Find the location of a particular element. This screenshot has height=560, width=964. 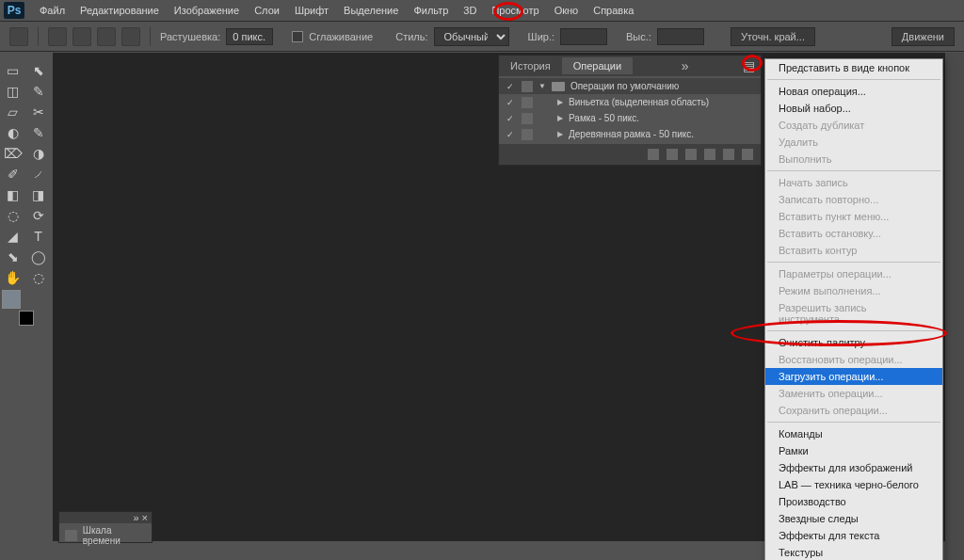

stop-icon is located at coordinates (653, 154).